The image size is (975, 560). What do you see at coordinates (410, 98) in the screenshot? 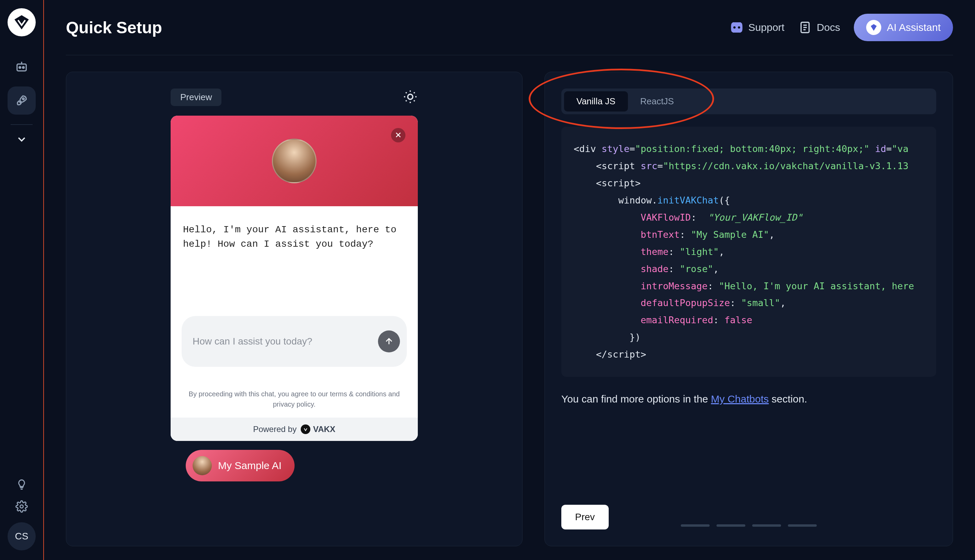
I see `theme-toggle-icon` at bounding box center [410, 98].